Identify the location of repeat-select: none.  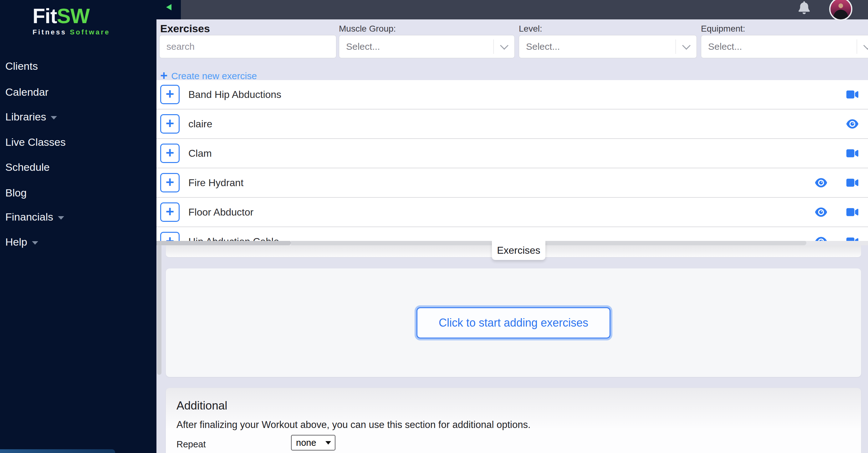
(313, 443).